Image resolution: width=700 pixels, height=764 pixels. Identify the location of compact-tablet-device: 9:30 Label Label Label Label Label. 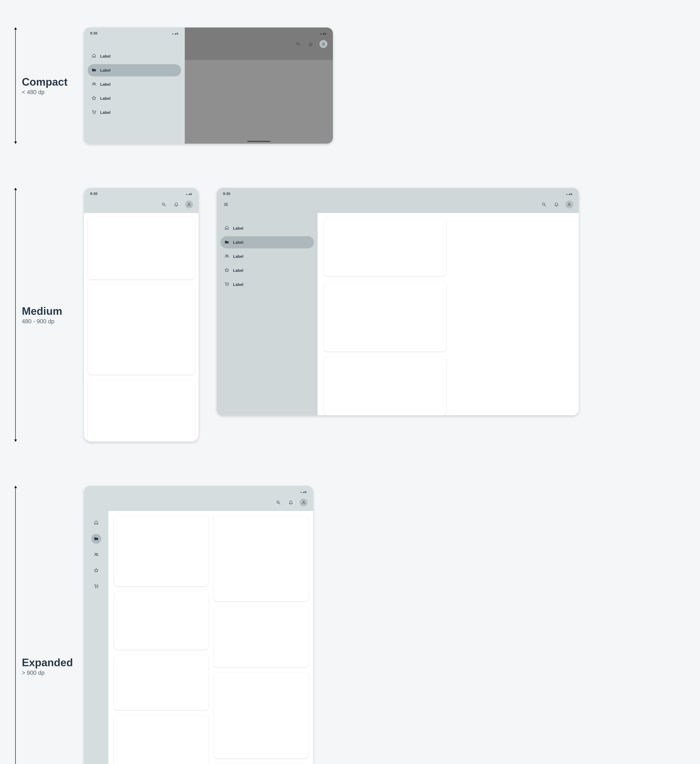
(208, 86).